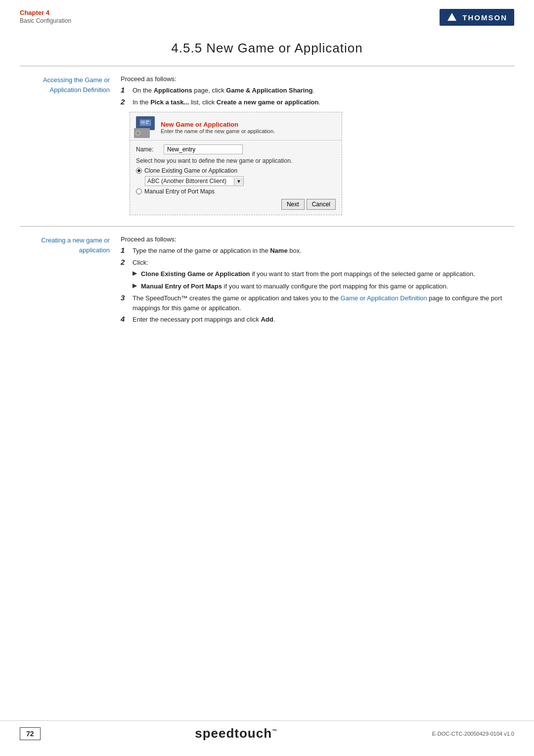  I want to click on create-step-text-1: Type the name of the game or application…, so click(217, 251).